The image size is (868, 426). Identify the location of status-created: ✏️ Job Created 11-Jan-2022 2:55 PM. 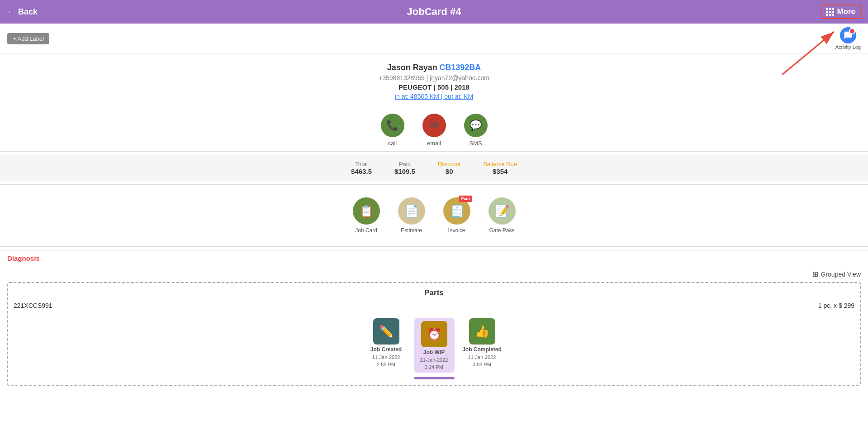
(386, 345).